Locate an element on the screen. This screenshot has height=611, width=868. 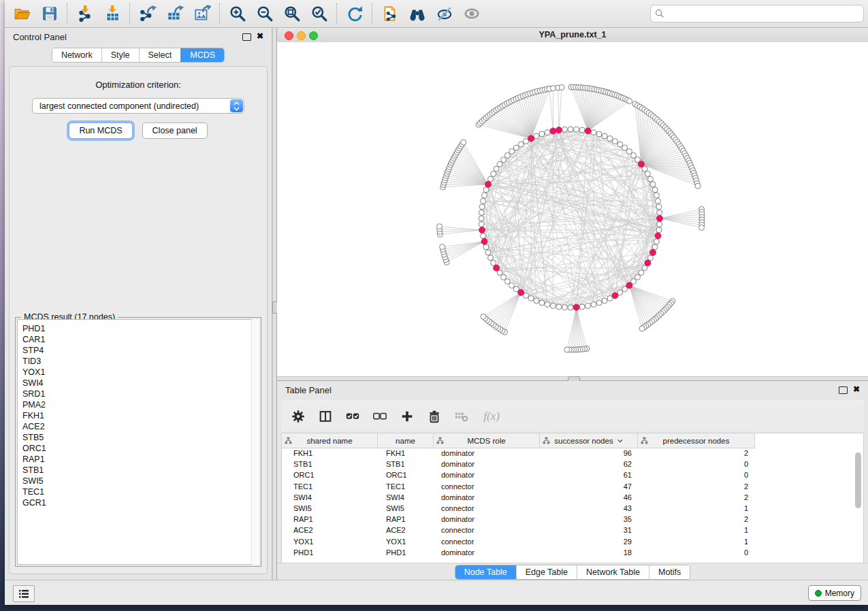
tab-mcds: MCDS is located at coordinates (202, 55).